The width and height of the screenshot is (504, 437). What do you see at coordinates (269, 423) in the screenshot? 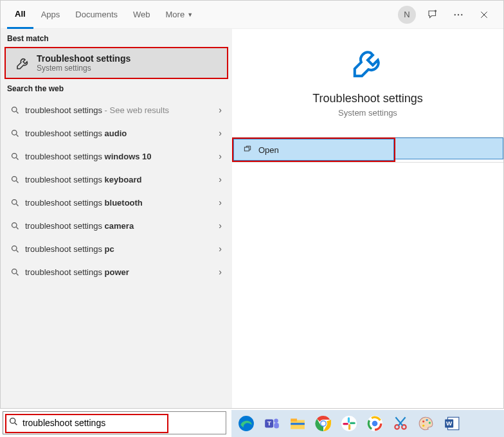
I see `svg-text: T` at bounding box center [269, 423].